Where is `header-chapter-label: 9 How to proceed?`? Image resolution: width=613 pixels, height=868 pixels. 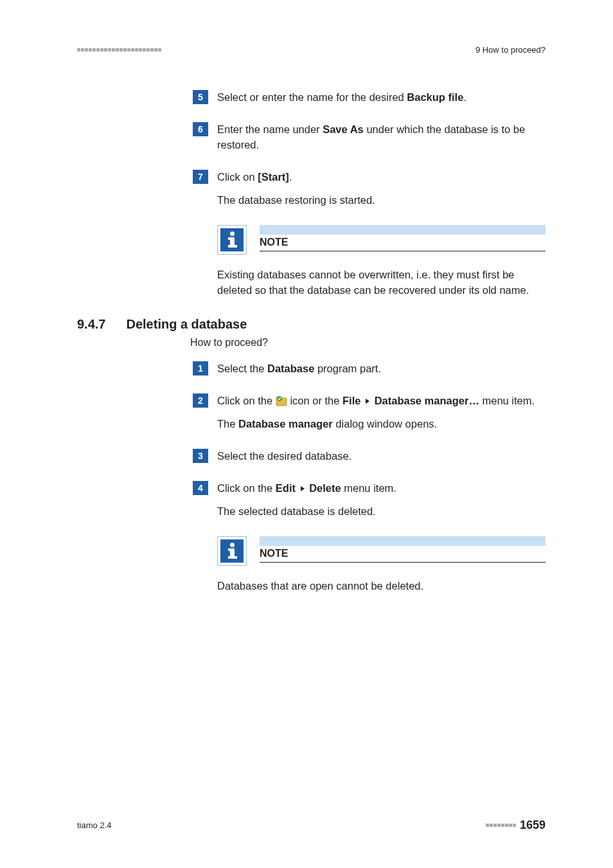
header-chapter-label: 9 How to proceed? is located at coordinates (510, 50).